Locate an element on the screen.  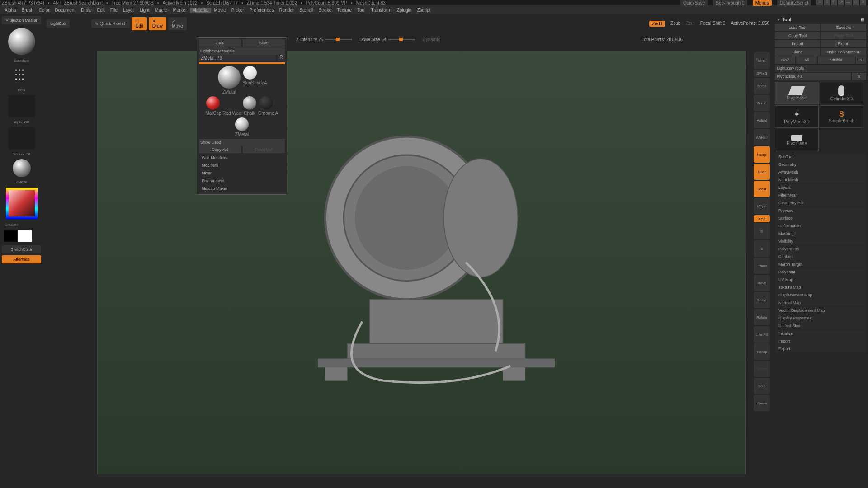
export-button: Export is located at coordinates (844, 44).